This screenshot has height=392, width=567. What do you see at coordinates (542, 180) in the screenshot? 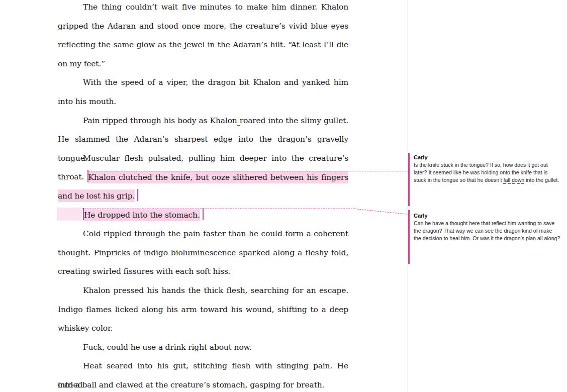
I see `comment-text: into the gullet.` at bounding box center [542, 180].